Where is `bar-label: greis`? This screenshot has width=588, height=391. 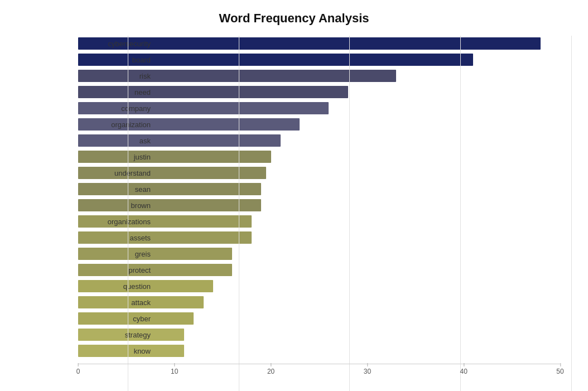 bar-label: greis is located at coordinates (126, 254).